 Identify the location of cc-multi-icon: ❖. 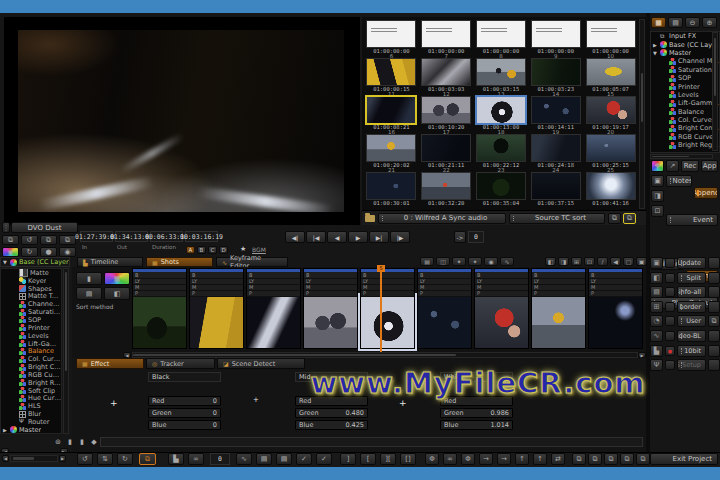
(658, 166).